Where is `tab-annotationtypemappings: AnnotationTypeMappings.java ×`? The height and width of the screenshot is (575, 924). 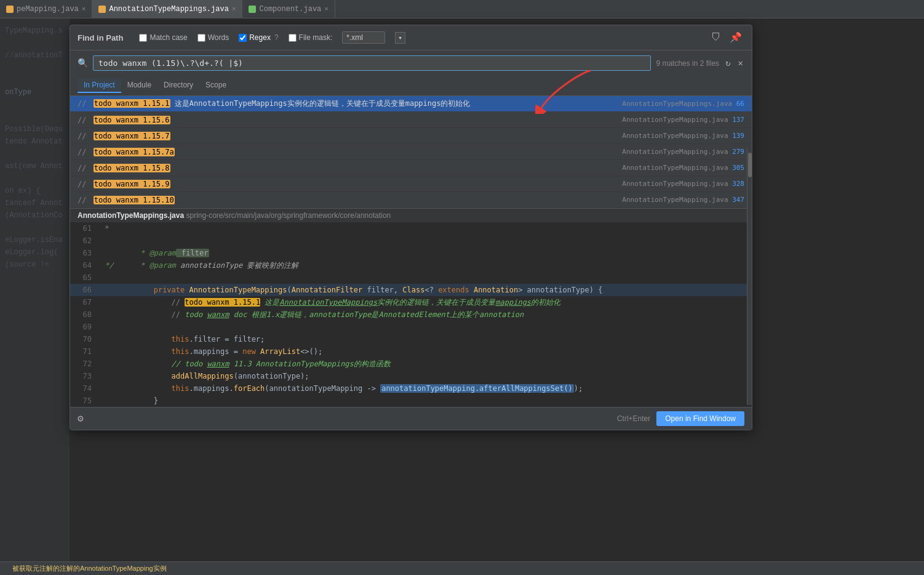 tab-annotationtypemappings: AnnotationTypeMappings.java × is located at coordinates (167, 9).